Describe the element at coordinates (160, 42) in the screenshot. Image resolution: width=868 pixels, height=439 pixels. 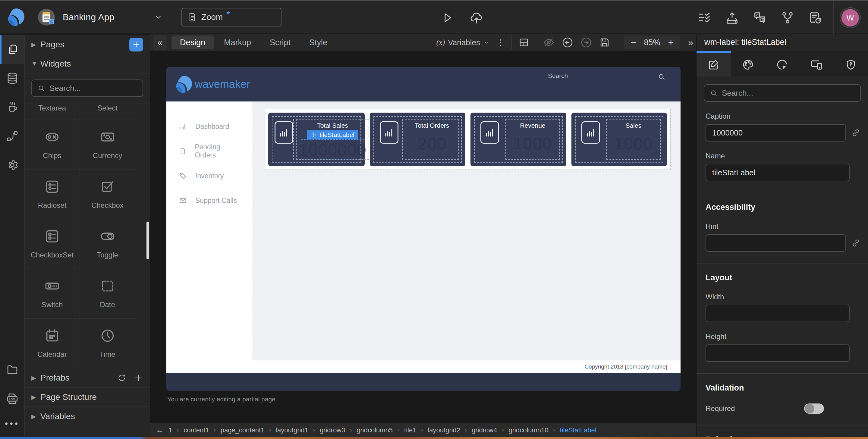
I see `collapse-left-panel-button: «` at that location.